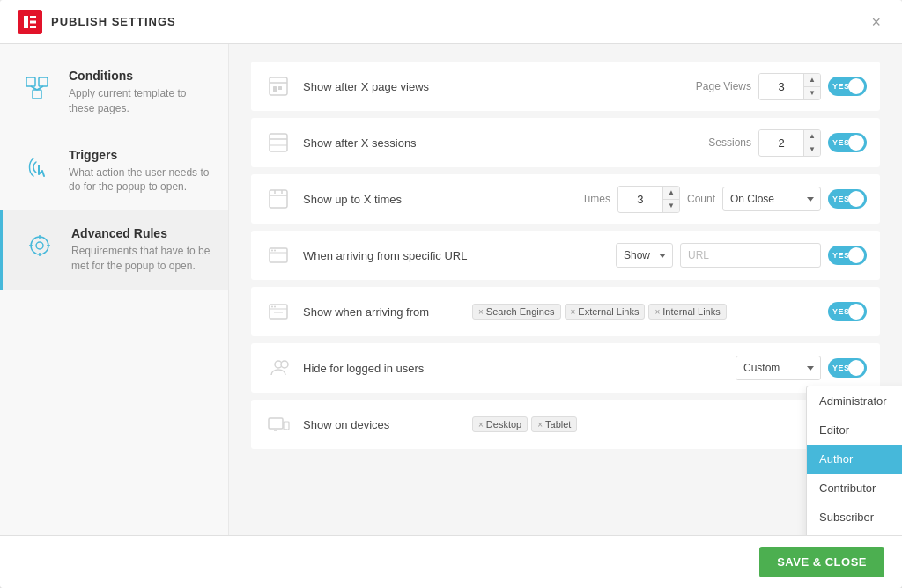 This screenshot has width=902, height=588. Describe the element at coordinates (812, 86) in the screenshot. I see `page-views-spinners: ▲ ▼` at that location.